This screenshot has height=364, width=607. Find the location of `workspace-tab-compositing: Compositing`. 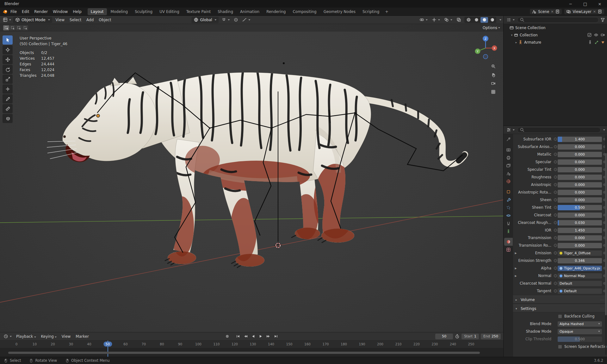

workspace-tab-compositing: Compositing is located at coordinates (304, 12).